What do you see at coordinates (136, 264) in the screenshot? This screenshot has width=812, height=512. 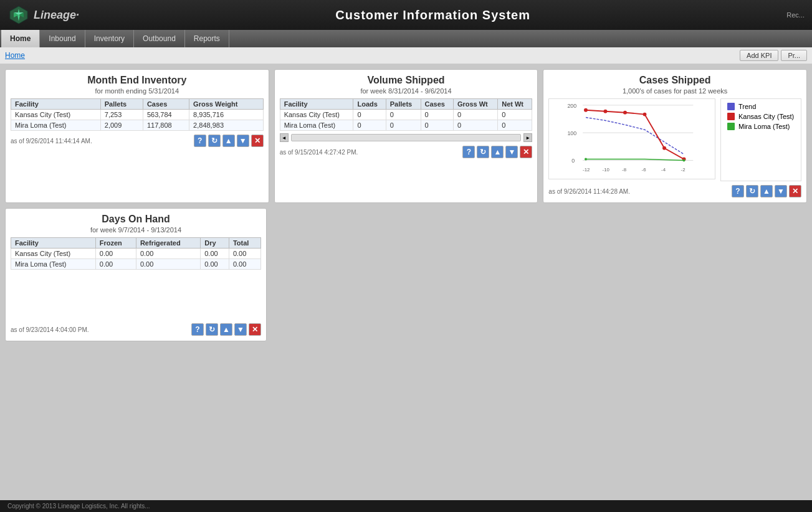 I see `table-row: Mira Loma (Test) 0.00 0.00 0.00 0.00` at bounding box center [136, 264].